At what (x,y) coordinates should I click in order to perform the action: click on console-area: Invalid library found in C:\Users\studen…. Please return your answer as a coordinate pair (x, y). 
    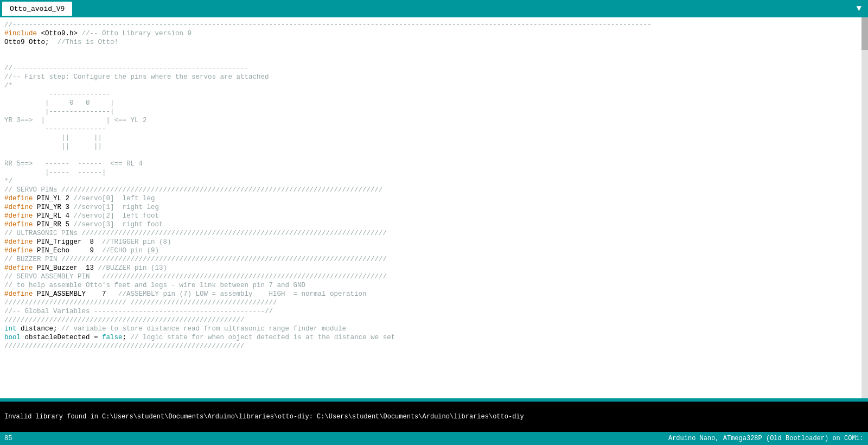
    Looking at the image, I should click on (434, 417).